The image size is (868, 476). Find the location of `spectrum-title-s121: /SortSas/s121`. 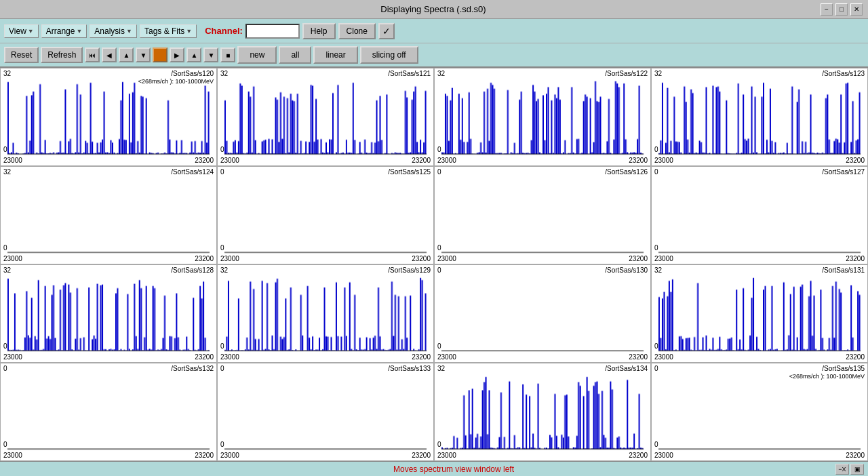

spectrum-title-s121: /SortSas/s121 is located at coordinates (410, 73).